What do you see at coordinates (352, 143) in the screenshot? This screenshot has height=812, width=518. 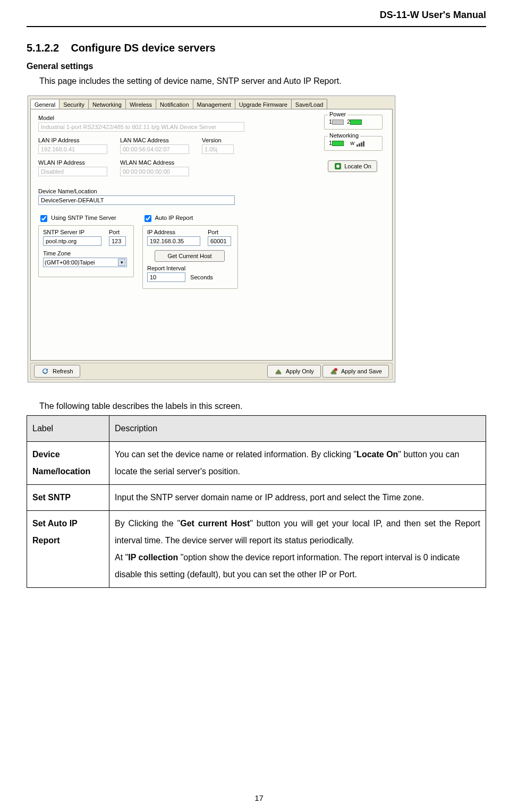 I see `net-w-label: w` at bounding box center [352, 143].